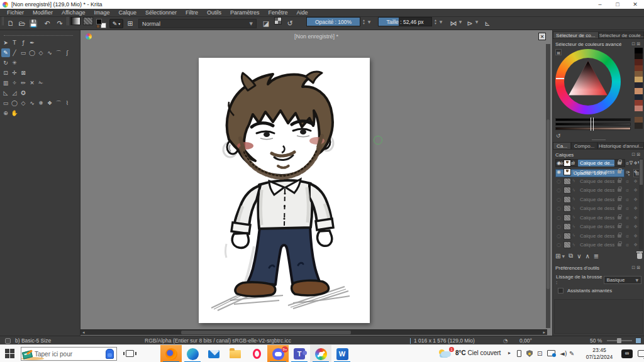 The image size is (644, 362). Describe the element at coordinates (6, 73) in the screenshot. I see `transform-tool: ⊡` at that location.